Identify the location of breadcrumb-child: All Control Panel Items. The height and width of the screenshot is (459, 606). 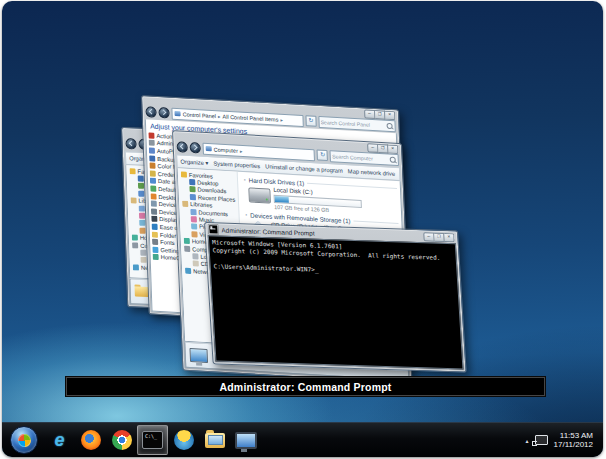
(250, 118).